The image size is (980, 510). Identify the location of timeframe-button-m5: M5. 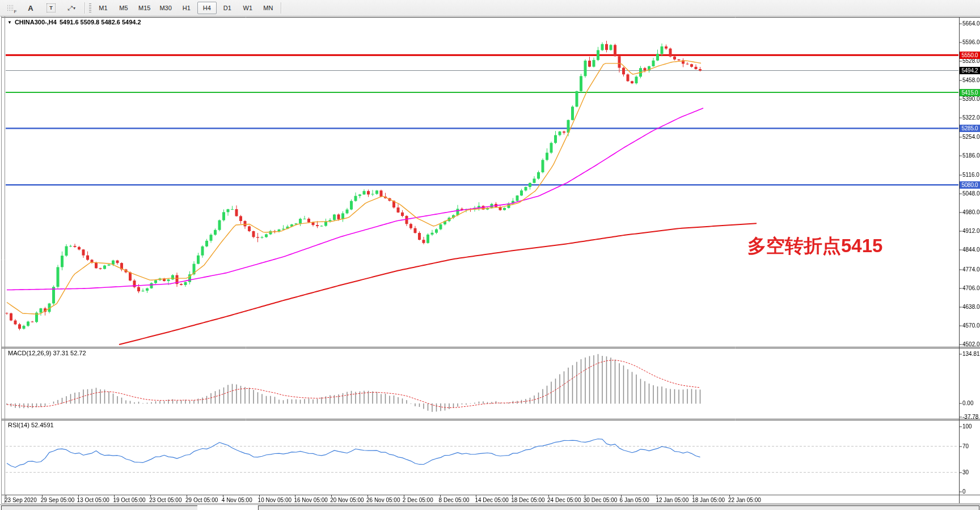
(124, 8).